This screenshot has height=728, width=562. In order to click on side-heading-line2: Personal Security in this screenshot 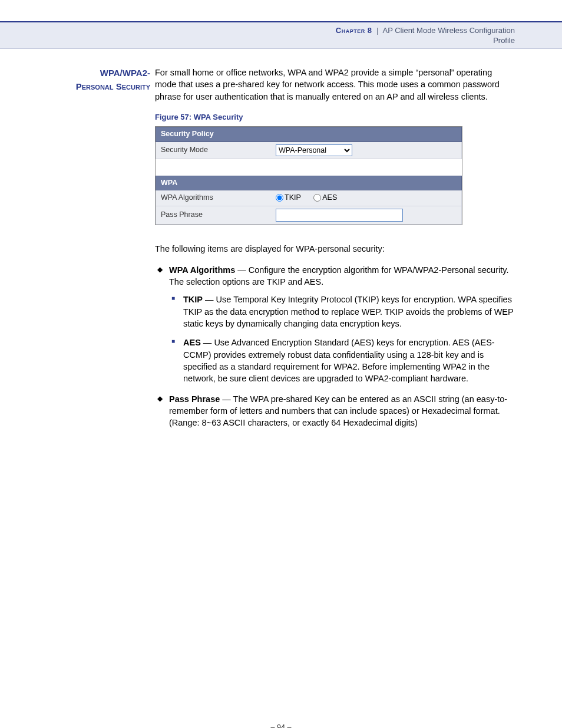, I will do `click(113, 86)`.